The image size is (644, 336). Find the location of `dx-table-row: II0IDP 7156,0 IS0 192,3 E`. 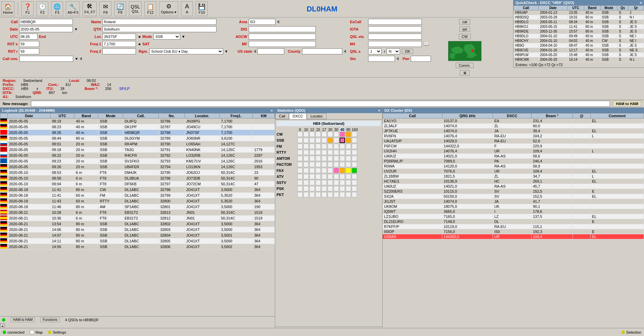

dx-table-row: II0IDP 7156,0 IS0 192,3 E is located at coordinates (513, 232).